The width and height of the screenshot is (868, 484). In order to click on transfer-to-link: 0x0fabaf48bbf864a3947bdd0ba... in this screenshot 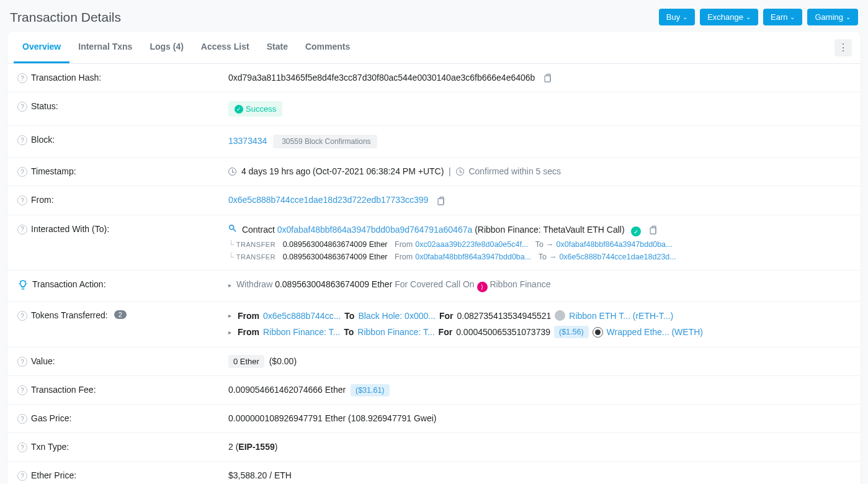, I will do `click(614, 244)`.